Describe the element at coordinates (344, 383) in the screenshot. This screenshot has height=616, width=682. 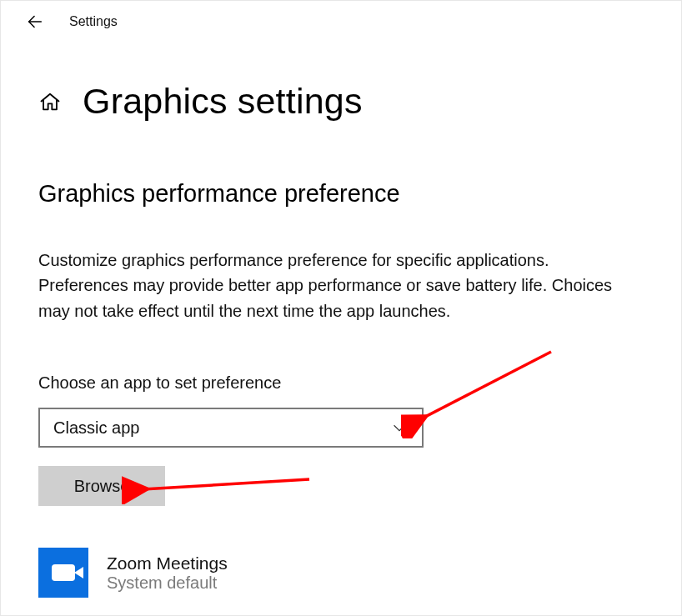
I see `choose-app-label: Choose an app to set preference` at that location.